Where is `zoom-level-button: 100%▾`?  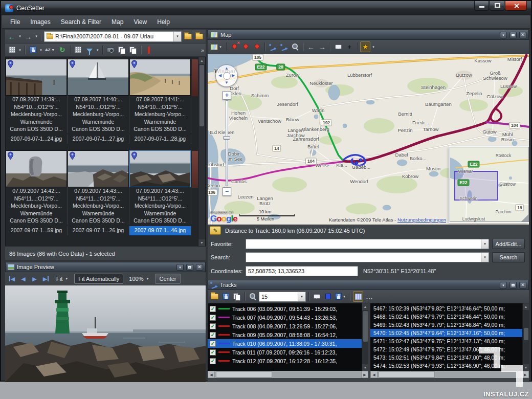 zoom-level-button: 100%▾ is located at coordinates (139, 279).